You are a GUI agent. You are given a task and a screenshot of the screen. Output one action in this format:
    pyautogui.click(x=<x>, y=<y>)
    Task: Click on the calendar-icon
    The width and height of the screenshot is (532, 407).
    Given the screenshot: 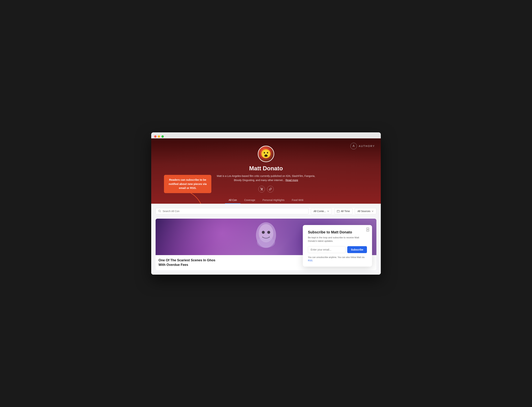 What is the action you would take?
    pyautogui.click(x=338, y=211)
    